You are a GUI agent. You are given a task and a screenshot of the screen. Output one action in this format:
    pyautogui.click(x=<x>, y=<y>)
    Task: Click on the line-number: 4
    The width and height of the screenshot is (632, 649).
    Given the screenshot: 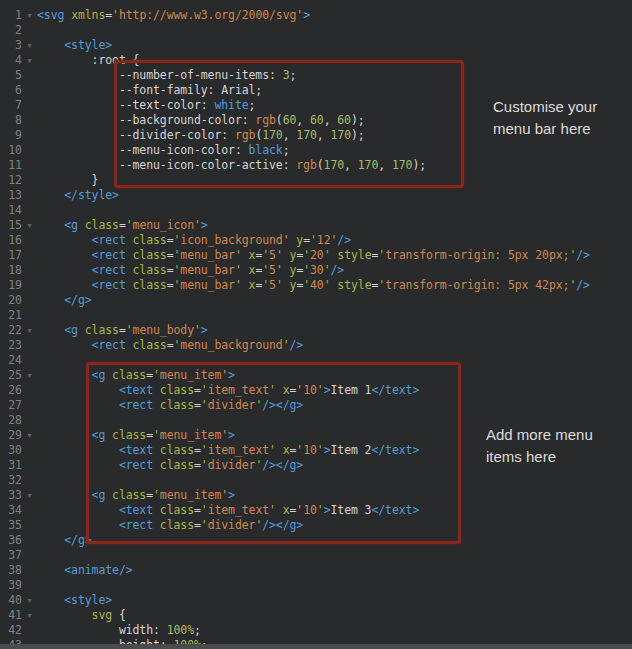 What is the action you would take?
    pyautogui.click(x=11, y=60)
    